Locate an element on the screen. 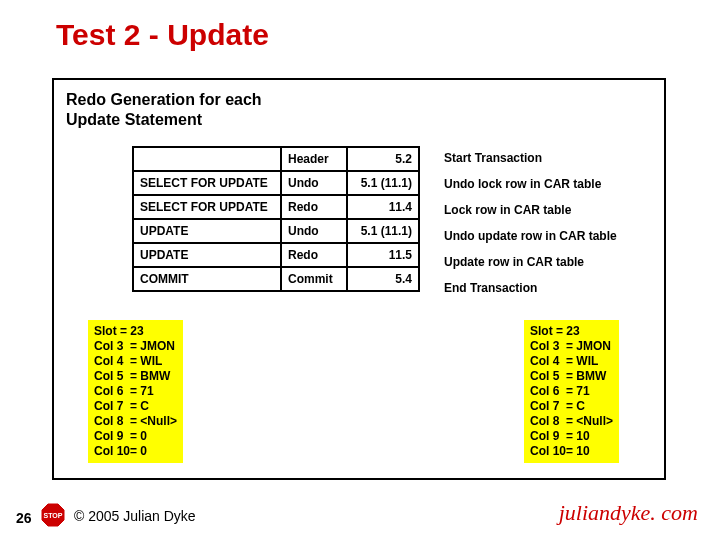  cell-type: Header is located at coordinates (314, 159).